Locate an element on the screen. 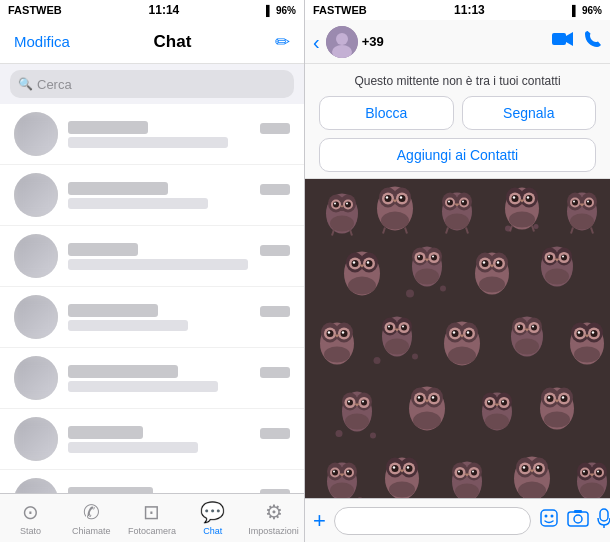  edit-button: Modifica is located at coordinates (42, 42).